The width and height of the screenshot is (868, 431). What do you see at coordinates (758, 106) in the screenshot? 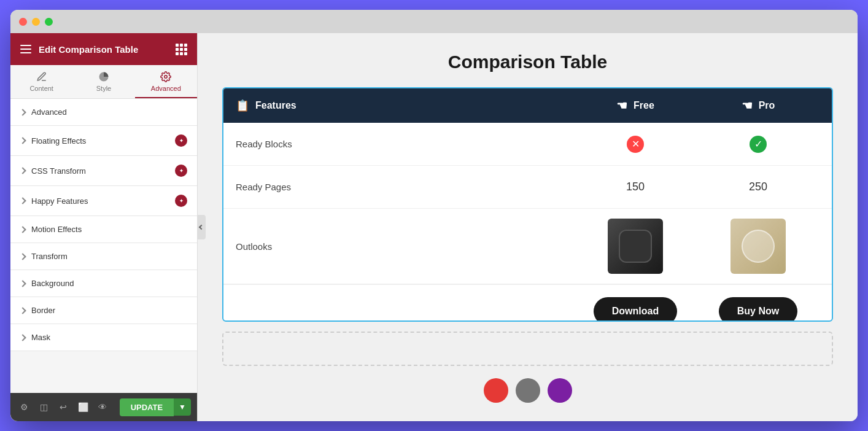
I see `header-pro: ☚ Pro` at bounding box center [758, 106].